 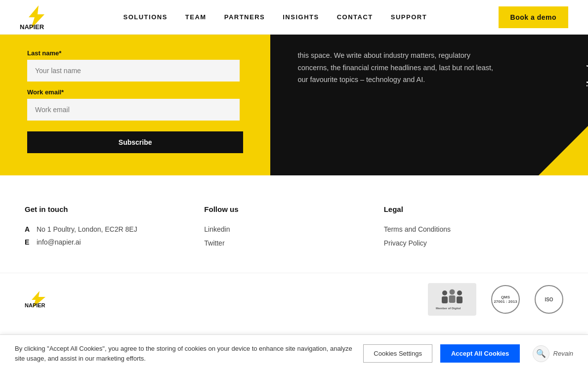 What do you see at coordinates (548, 299) in the screenshot?
I see `iso-text: ISO` at bounding box center [548, 299].